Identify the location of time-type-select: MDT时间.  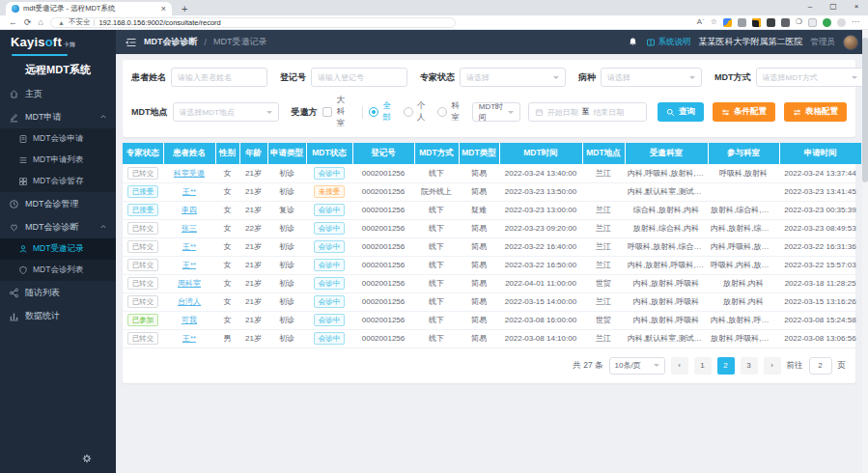
(496, 112).